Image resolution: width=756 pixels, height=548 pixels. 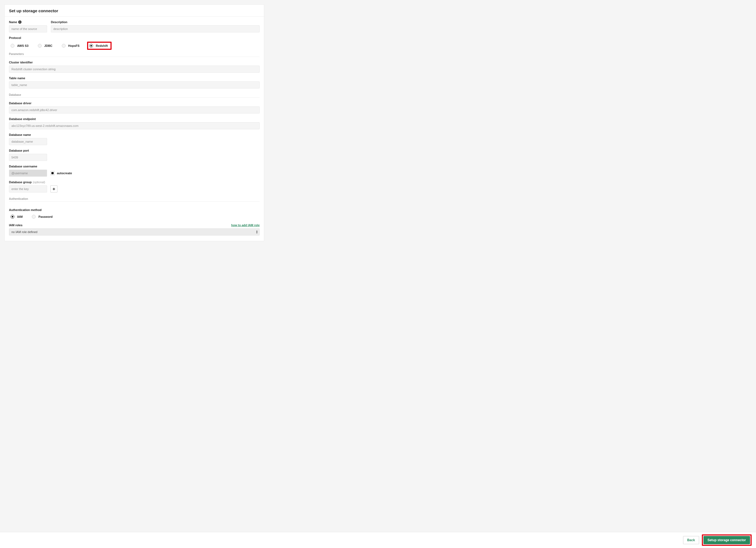 I want to click on iam-roles-label: IAM roles, so click(x=16, y=225).